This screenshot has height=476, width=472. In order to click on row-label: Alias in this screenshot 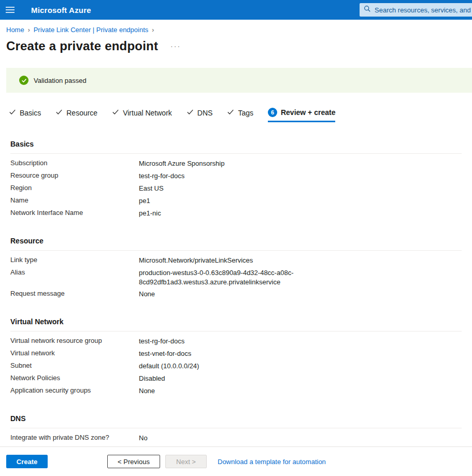, I will do `click(75, 271)`.